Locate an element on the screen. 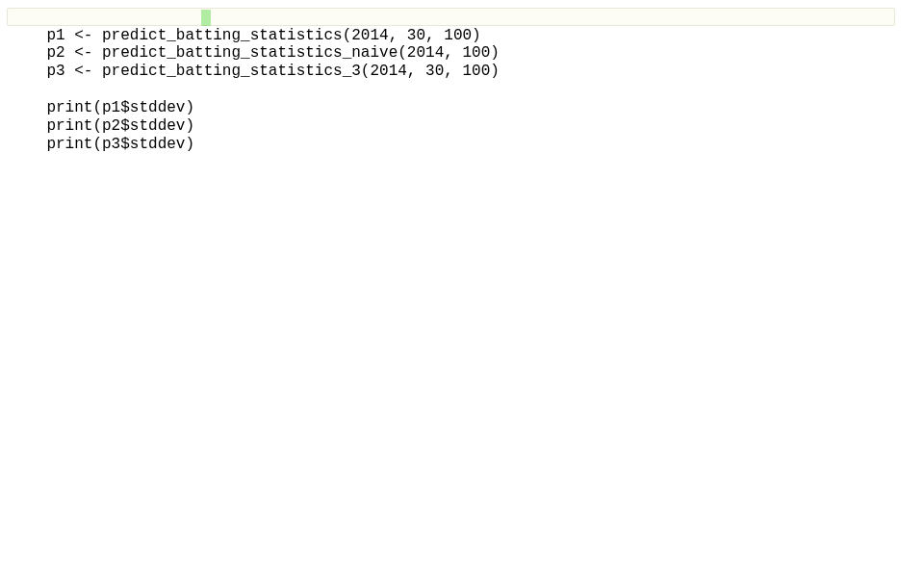 This screenshot has width=924, height=587. code-line-5: print(p1$stddev) is located at coordinates (462, 90).